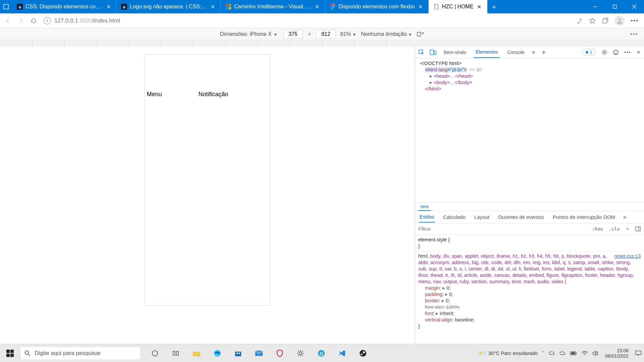 Image resolution: width=644 pixels, height=362 pixels. I want to click on tab-0: a CSS: Dispondo elementos com F ✕, so click(64, 7).